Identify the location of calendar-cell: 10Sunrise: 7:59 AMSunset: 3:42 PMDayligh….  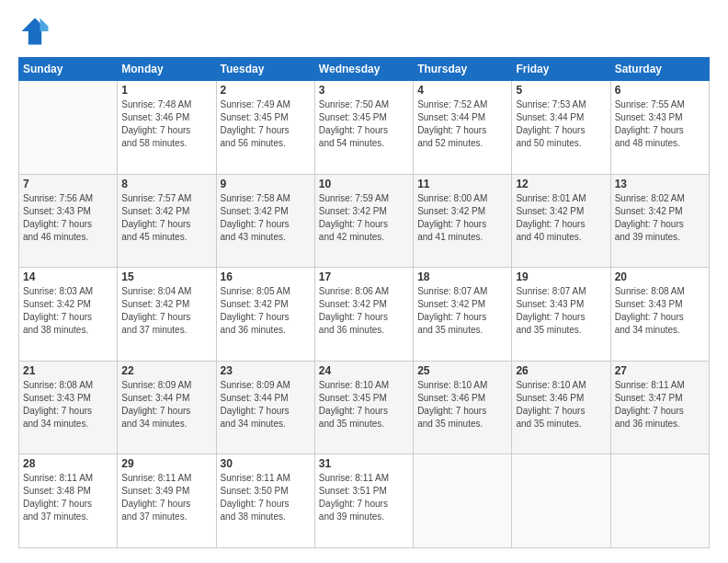
(364, 221).